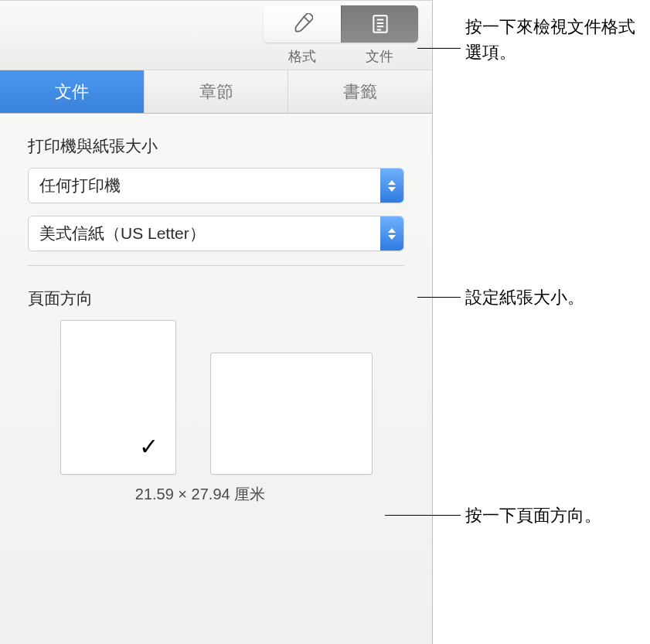  Describe the element at coordinates (216, 36) in the screenshot. I see `inspector-toolbar: 格式 文件` at that location.